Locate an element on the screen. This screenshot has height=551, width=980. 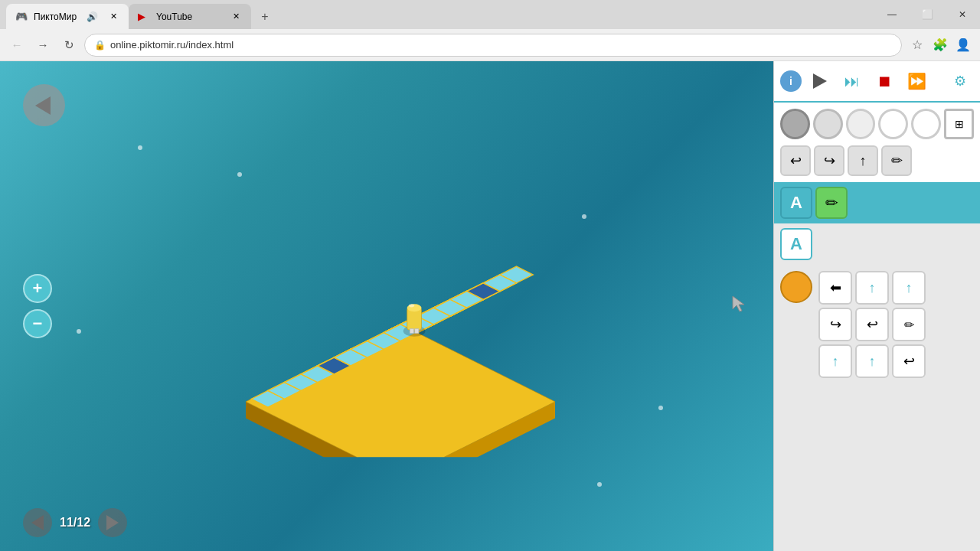
piktomir-tab-close: ✕ is located at coordinates (113, 17).